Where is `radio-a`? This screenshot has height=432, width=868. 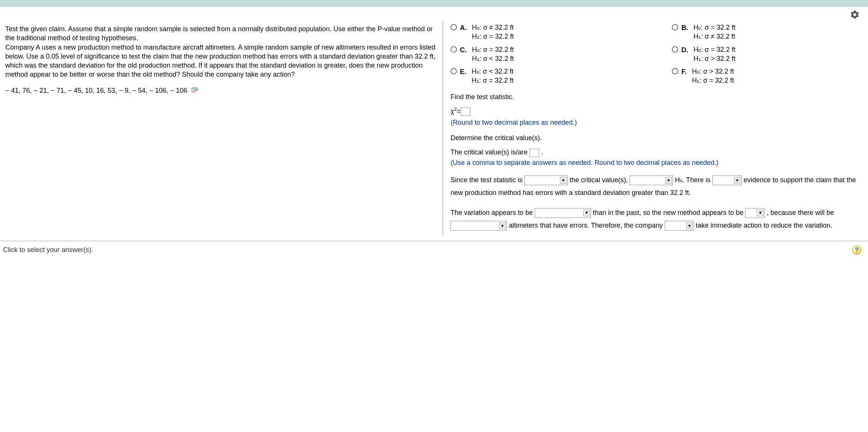 radio-a is located at coordinates (454, 27).